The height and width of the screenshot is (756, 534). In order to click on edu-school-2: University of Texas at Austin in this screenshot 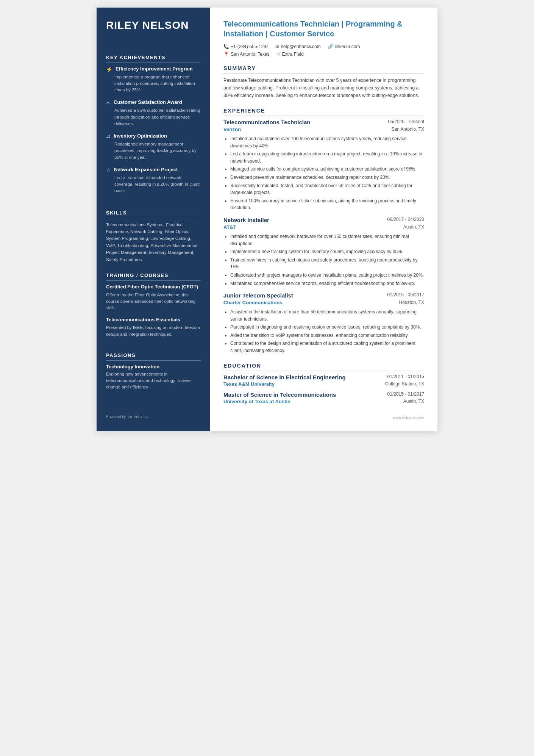, I will do `click(257, 402)`.